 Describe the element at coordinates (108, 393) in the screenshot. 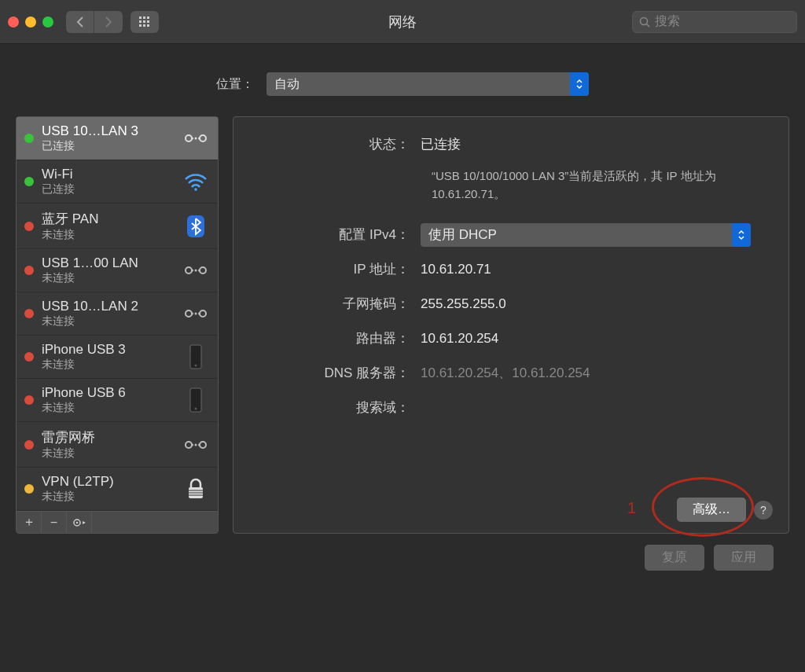

I see `interface-name: iPhone USB 6` at that location.